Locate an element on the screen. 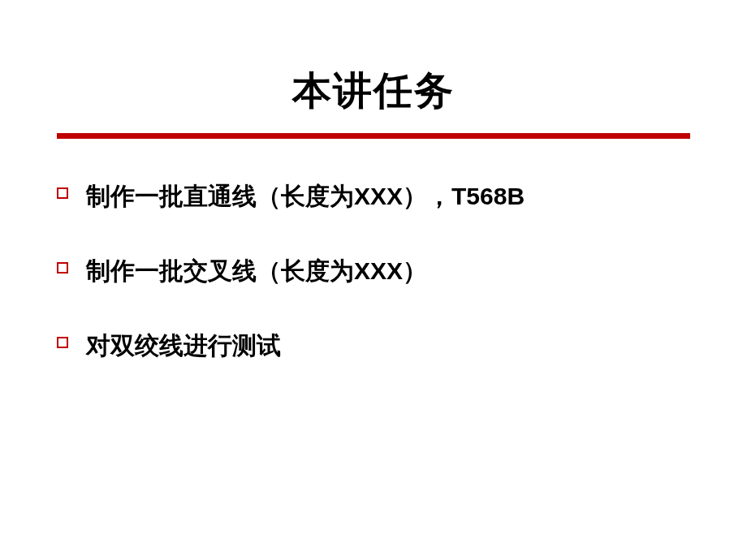 This screenshot has width=747, height=560. slide-title: 本讲任务 is located at coordinates (374, 91).